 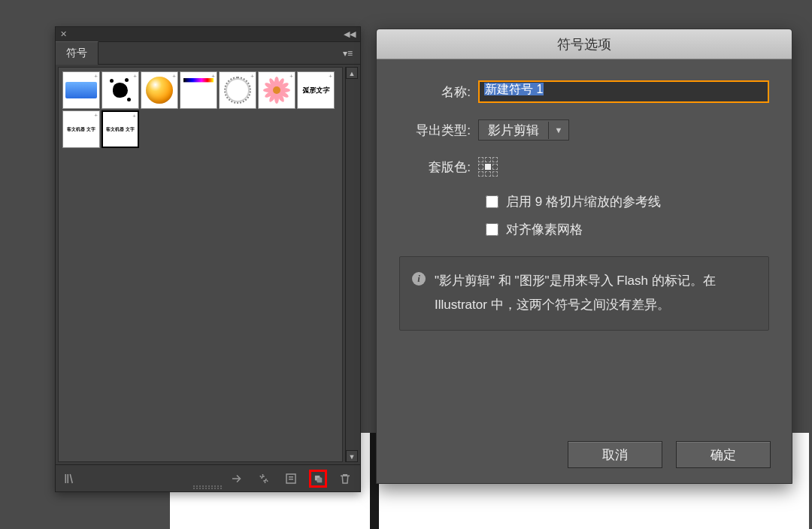 I want to click on scrollbar: ▲ ▼, so click(x=352, y=264).